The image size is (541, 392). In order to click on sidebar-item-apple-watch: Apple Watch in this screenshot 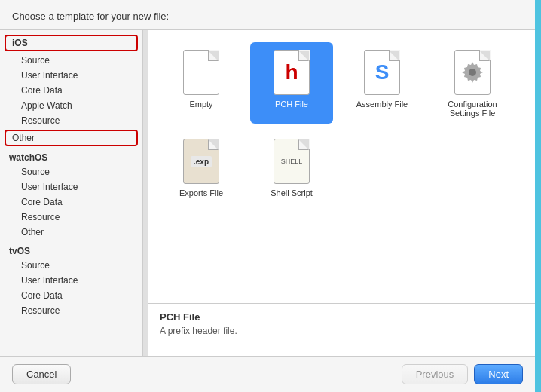, I will do `click(71, 106)`.